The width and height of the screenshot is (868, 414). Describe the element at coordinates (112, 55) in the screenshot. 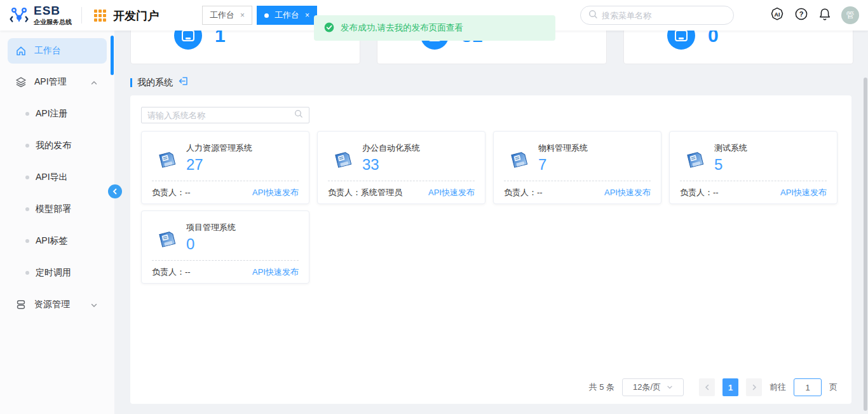

I see `sidebar-scrollbar-thumb` at that location.